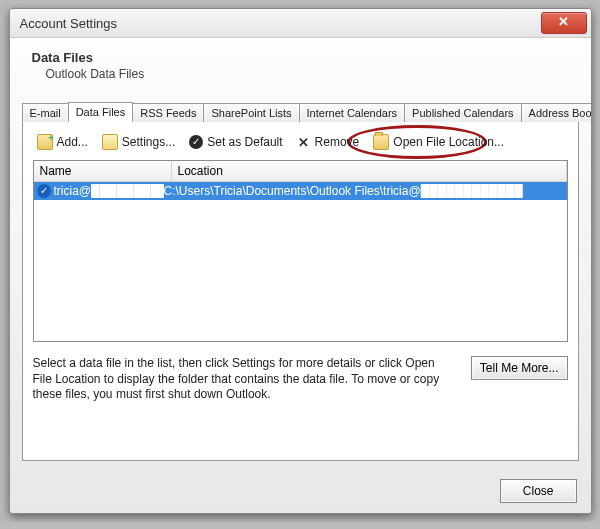 The width and height of the screenshot is (600, 529). I want to click on tab-internet-calendars: Internet Calendars, so click(352, 112).